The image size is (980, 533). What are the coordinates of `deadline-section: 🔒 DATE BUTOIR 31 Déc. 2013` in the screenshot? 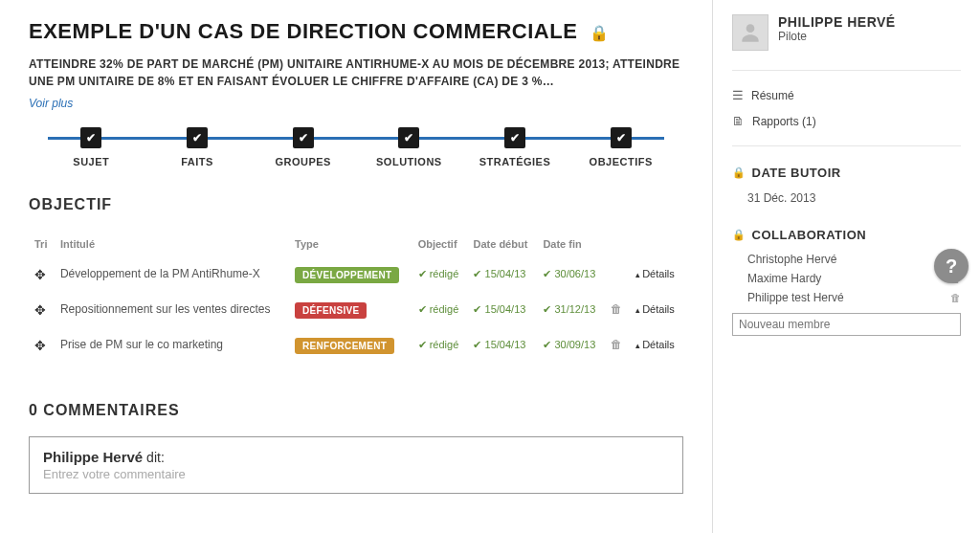 It's located at (846, 188).